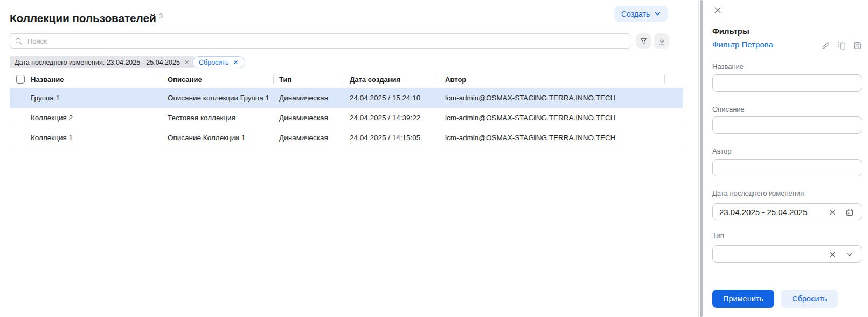  I want to click on select-all-checkbox, so click(20, 79).